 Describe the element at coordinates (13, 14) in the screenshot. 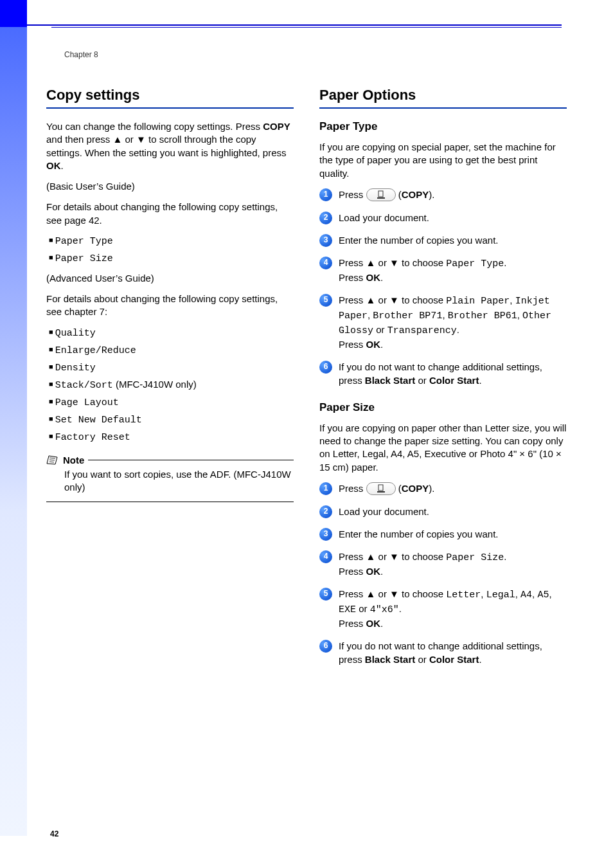

I see `corner-accent` at that location.